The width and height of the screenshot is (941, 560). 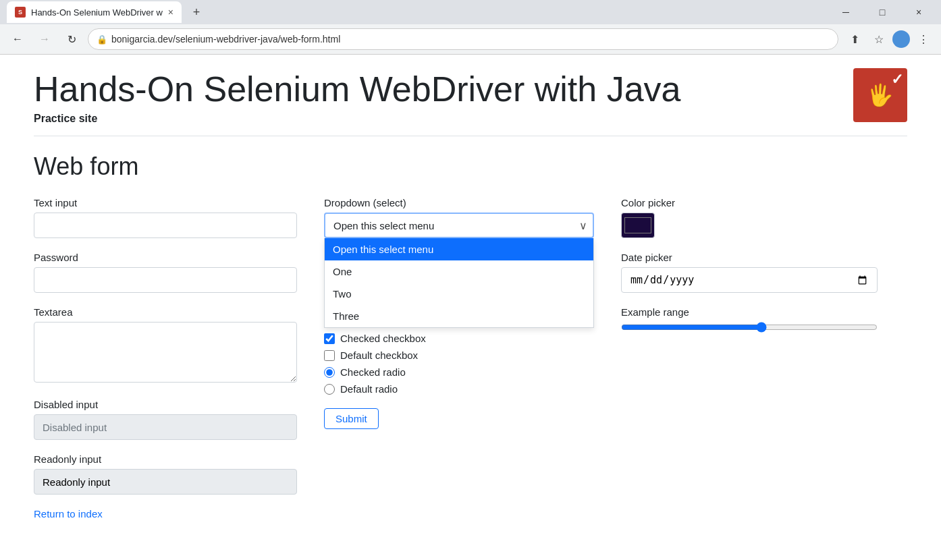 I want to click on disabled-input-label: Disabled input, so click(x=165, y=405).